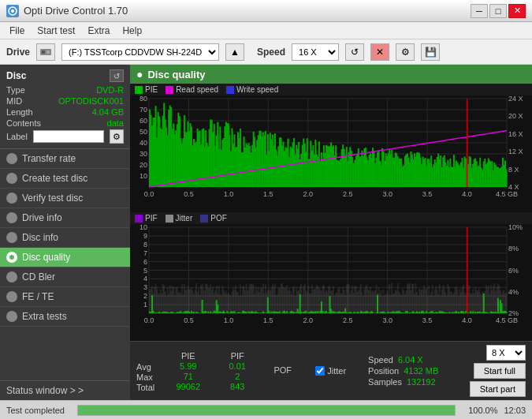  What do you see at coordinates (65, 137) in the screenshot?
I see `disc-label-row: Label ⚙` at bounding box center [65, 137].